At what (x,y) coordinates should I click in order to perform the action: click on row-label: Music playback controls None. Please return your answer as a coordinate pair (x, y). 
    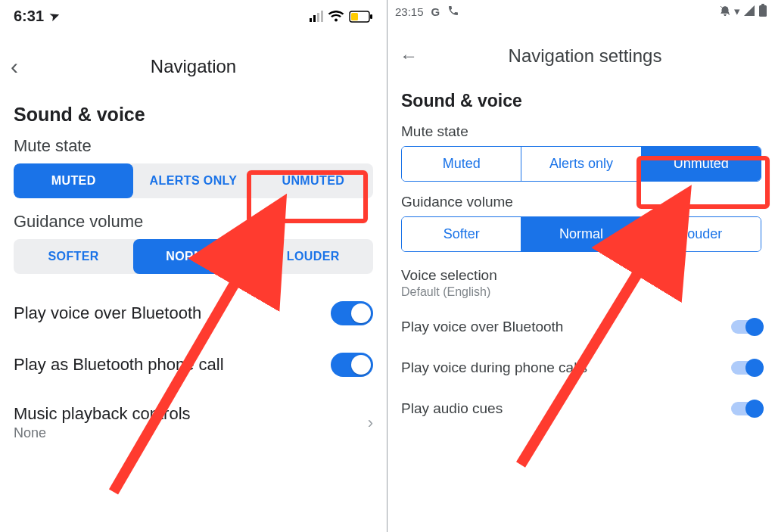
    Looking at the image, I should click on (191, 422).